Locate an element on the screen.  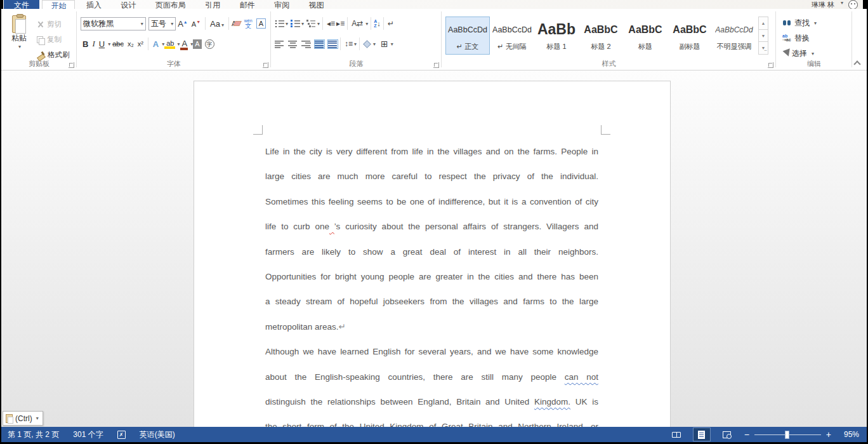
style-normal: AaBbCcDd ↵ 正文 is located at coordinates (468, 36).